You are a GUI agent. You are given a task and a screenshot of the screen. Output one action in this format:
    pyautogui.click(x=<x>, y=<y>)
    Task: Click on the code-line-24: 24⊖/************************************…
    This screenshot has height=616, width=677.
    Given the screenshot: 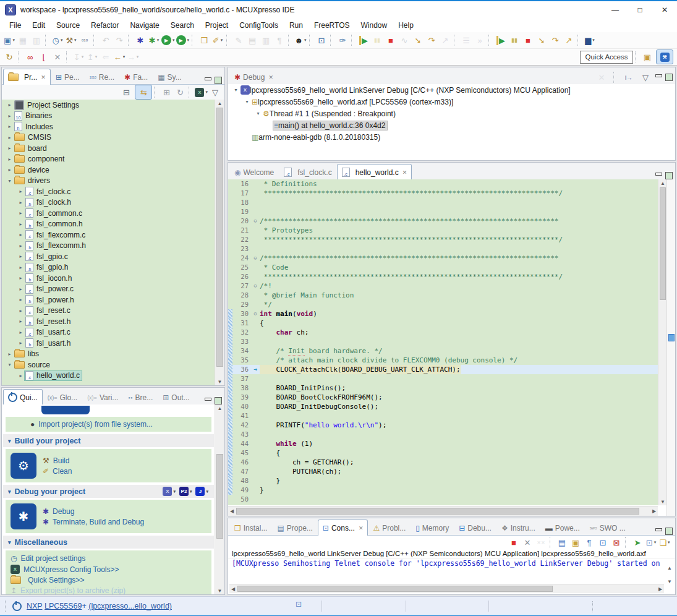 What is the action you would take?
    pyautogui.click(x=443, y=259)
    